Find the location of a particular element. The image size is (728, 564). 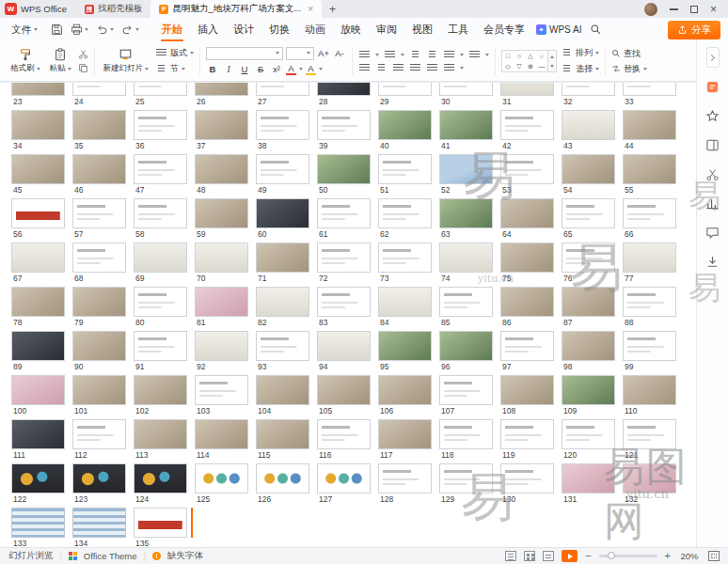

minimize-button is located at coordinates (673, 9).